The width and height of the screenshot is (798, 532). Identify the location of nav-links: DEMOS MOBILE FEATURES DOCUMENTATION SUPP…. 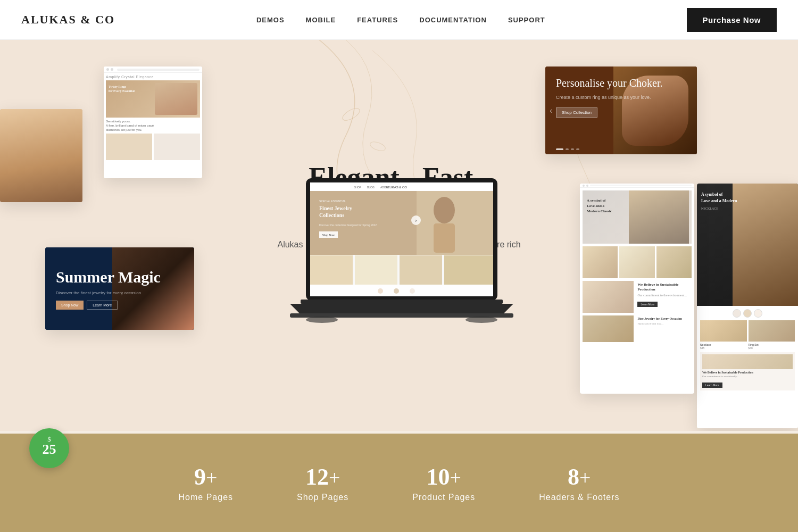
(401, 20).